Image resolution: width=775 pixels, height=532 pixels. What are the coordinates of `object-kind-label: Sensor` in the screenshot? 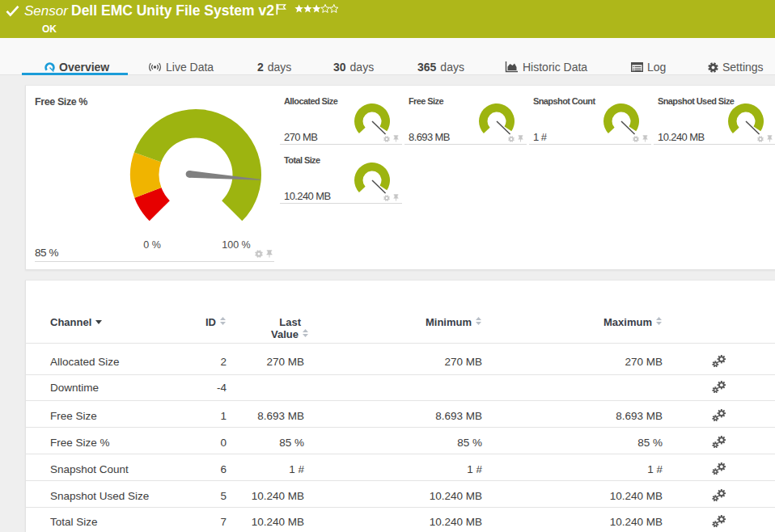 It's located at (46, 11).